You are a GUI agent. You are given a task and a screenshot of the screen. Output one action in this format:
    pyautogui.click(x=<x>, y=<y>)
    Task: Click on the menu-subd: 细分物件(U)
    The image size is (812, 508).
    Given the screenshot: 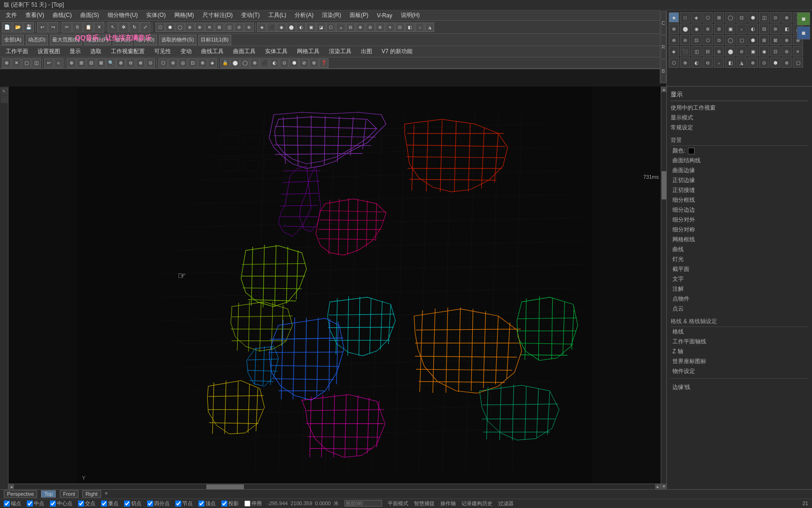 What is the action you would take?
    pyautogui.click(x=123, y=15)
    